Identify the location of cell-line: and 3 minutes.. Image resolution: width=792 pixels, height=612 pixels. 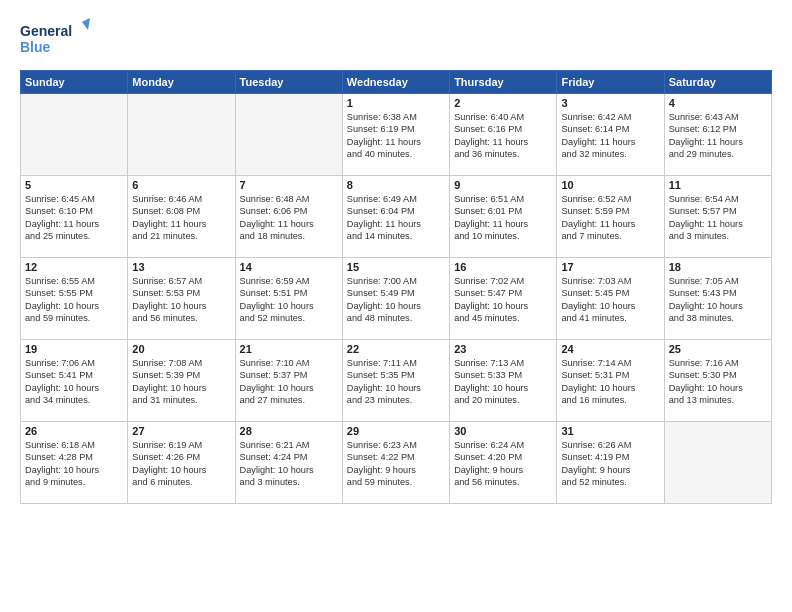
(289, 482).